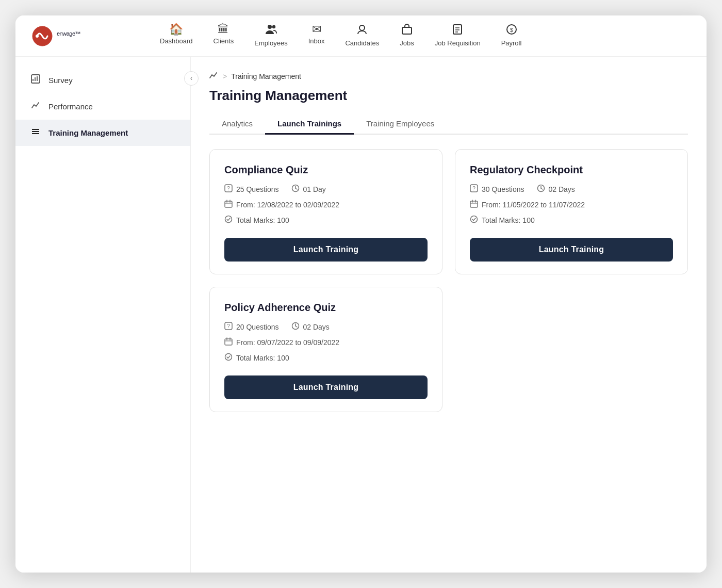  What do you see at coordinates (449, 96) in the screenshot?
I see `page-title: Training Management` at bounding box center [449, 96].